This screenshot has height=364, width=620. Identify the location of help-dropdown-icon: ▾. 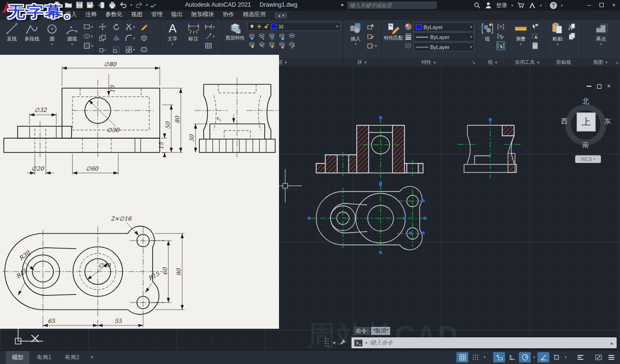
(562, 6).